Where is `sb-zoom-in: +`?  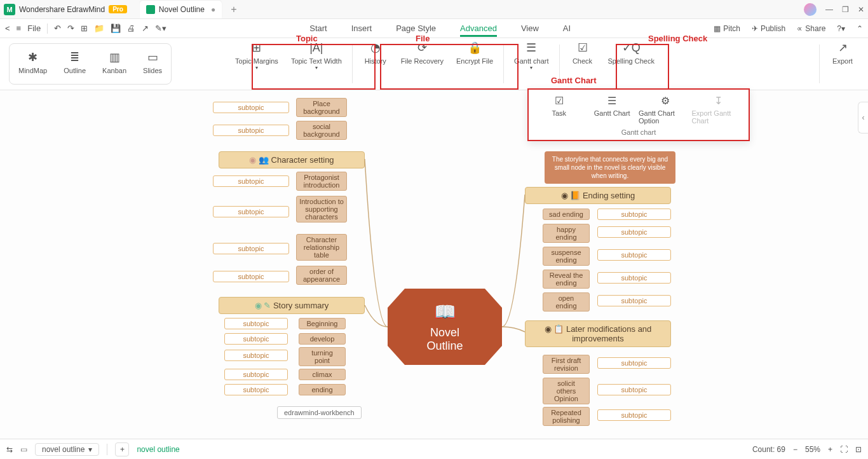 sb-zoom-in: + is located at coordinates (830, 449).